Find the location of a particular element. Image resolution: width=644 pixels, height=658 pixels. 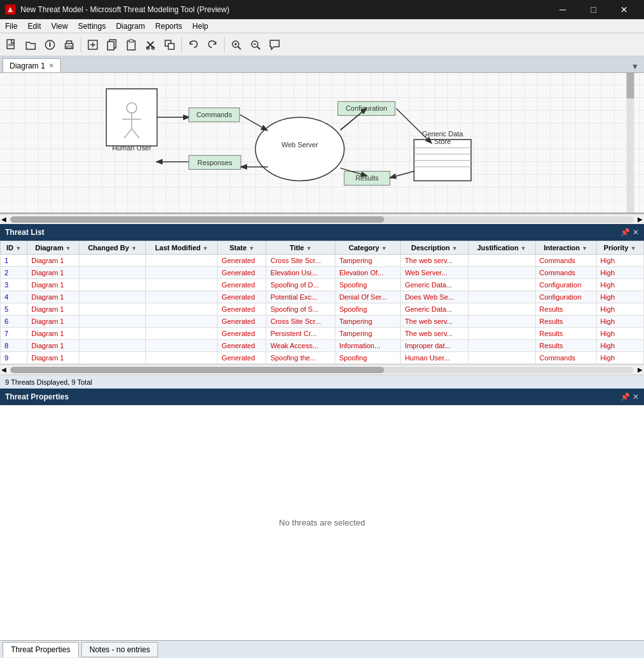

scroll-left-arrow: ◀ is located at coordinates (4, 219).